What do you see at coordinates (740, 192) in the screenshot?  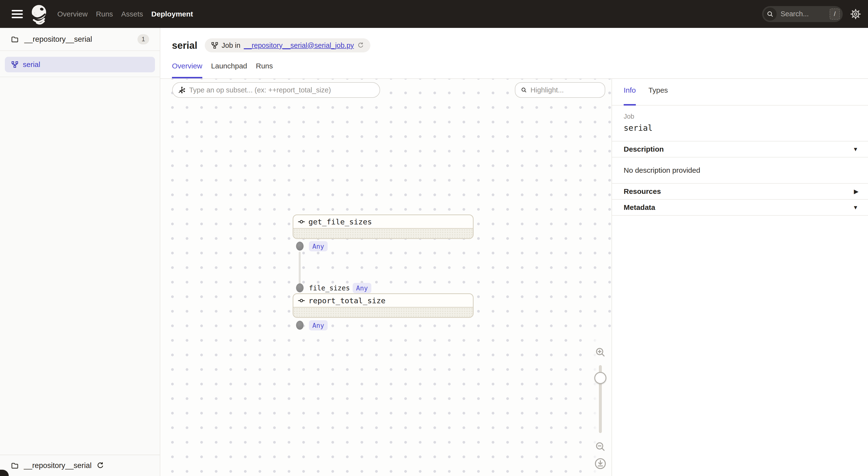 I see `section-resources: Resources ▶` at bounding box center [740, 192].